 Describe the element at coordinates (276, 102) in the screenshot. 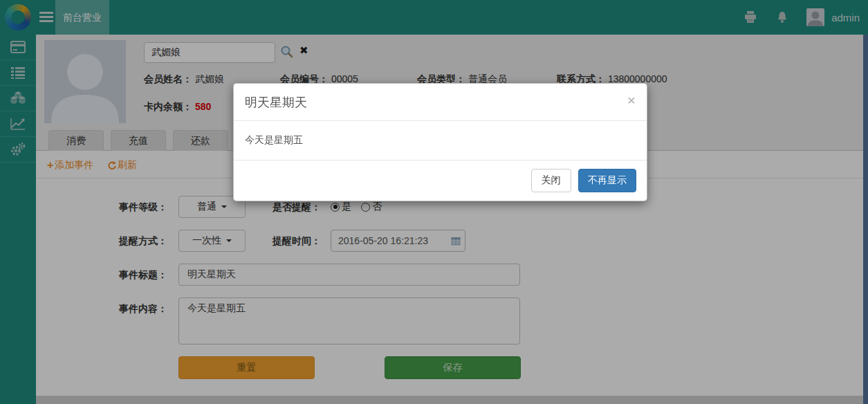

I see `modal-title: 明天星期天` at that location.